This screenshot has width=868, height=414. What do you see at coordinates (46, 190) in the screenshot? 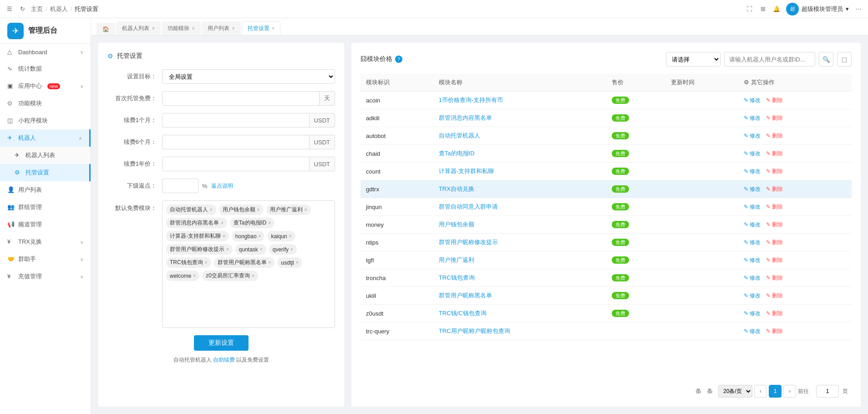
I see `sidebar-item-user-list: 👤 用户列表` at bounding box center [46, 190].